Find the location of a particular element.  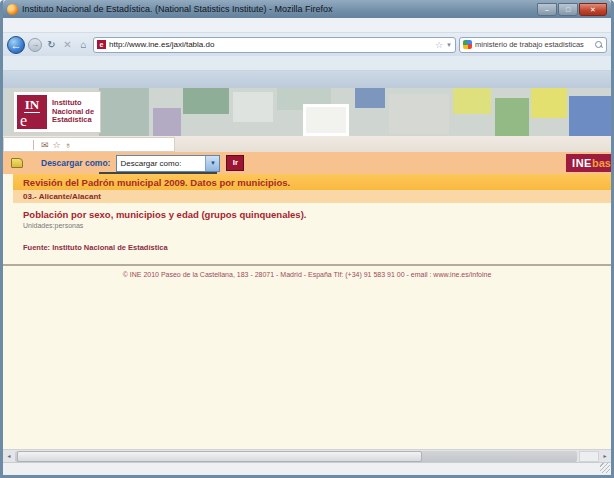

font-size-controls: ✉ ☆ ♁ is located at coordinates (89, 144).